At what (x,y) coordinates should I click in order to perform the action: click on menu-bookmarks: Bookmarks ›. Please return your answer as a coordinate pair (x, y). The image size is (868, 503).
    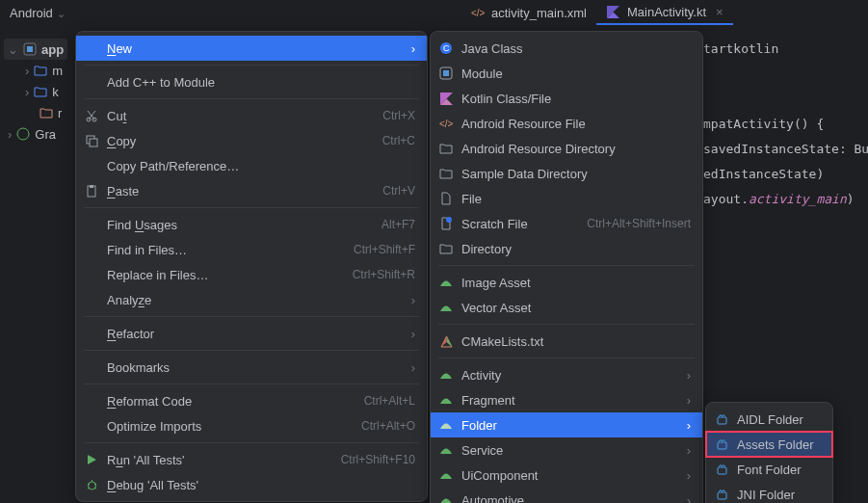
    Looking at the image, I should click on (251, 367).